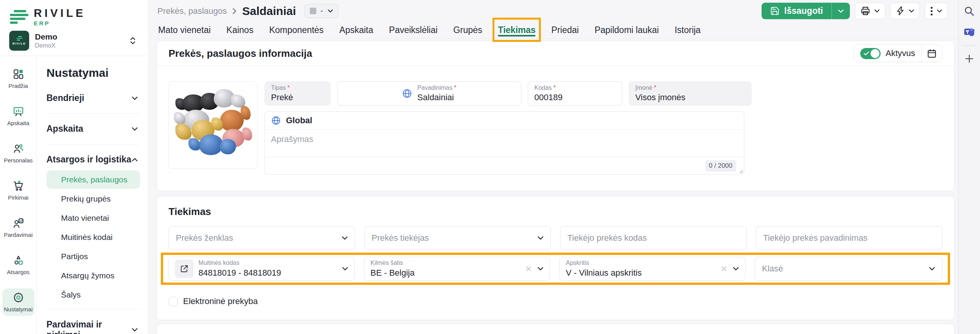 The width and height of the screenshot is (980, 334). What do you see at coordinates (240, 54) in the screenshot?
I see `card-title: Prekės, paslaugos informacija` at bounding box center [240, 54].